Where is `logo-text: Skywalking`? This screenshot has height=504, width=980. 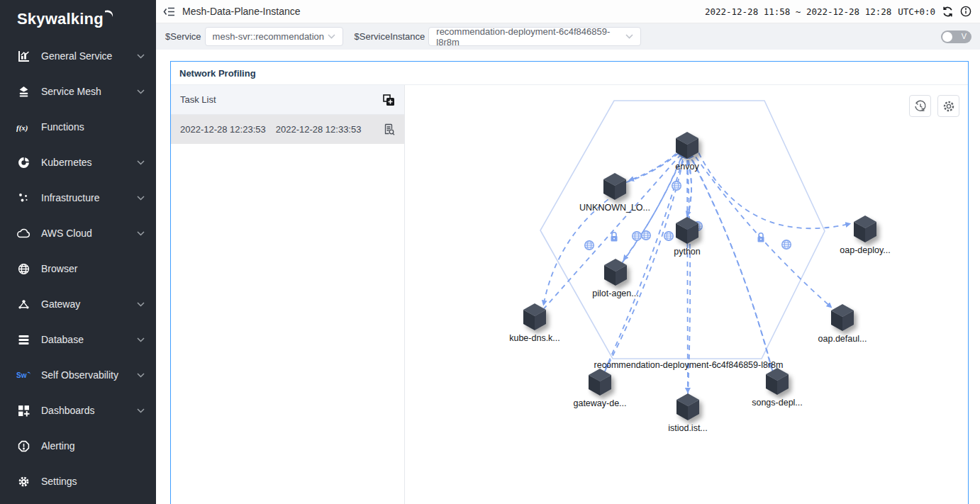 logo-text: Skywalking is located at coordinates (60, 19).